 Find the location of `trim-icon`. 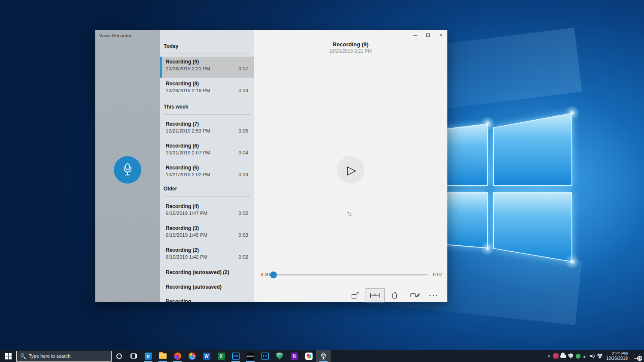

trim-icon is located at coordinates (375, 296).